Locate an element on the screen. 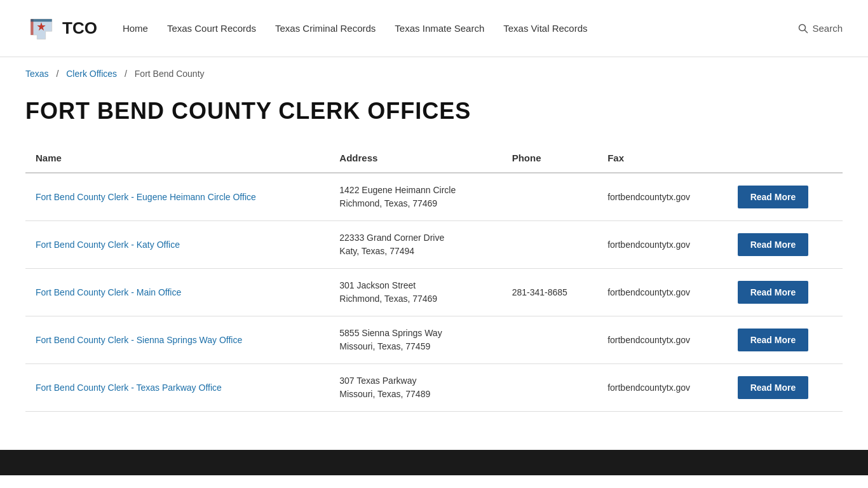 The image size is (868, 488). breadcrumb-sep-2: / is located at coordinates (126, 74).